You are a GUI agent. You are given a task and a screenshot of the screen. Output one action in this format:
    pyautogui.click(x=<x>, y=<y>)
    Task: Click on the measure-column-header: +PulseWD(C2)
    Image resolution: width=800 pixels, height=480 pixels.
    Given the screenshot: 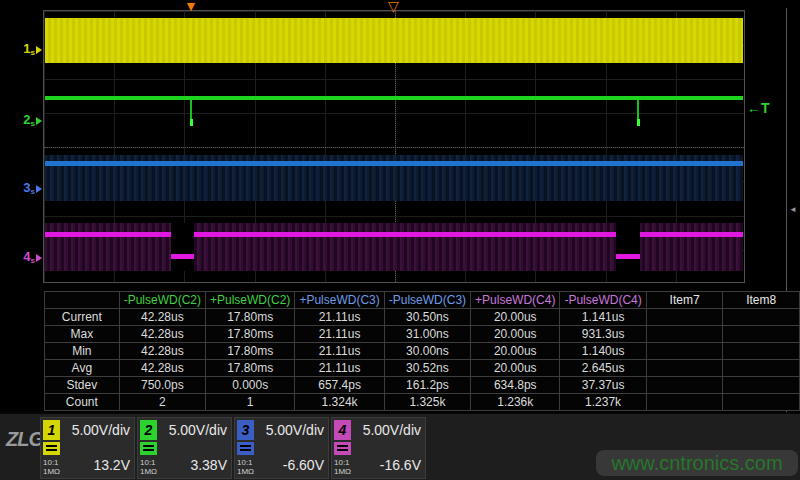 What is the action you would take?
    pyautogui.click(x=250, y=300)
    